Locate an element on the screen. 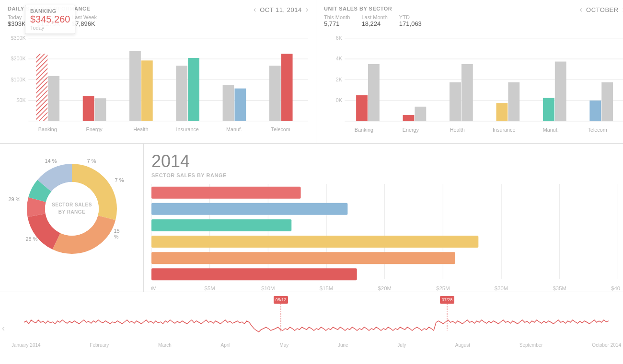 Image resolution: width=623 pixels, height=364 pixels. bar-energy-prev is located at coordinates (101, 110).